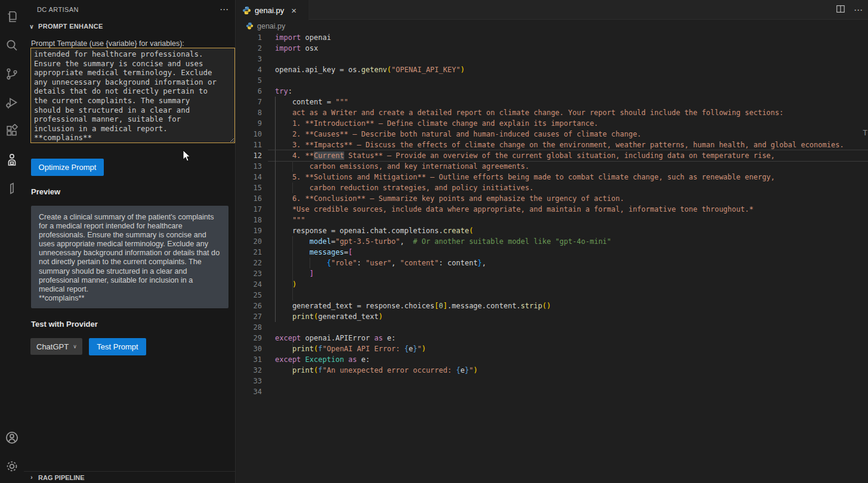 This screenshot has width=868, height=483. What do you see at coordinates (552, 113) in the screenshot?
I see `code-line: 8 act as a Writer and create a detailed …` at bounding box center [552, 113].